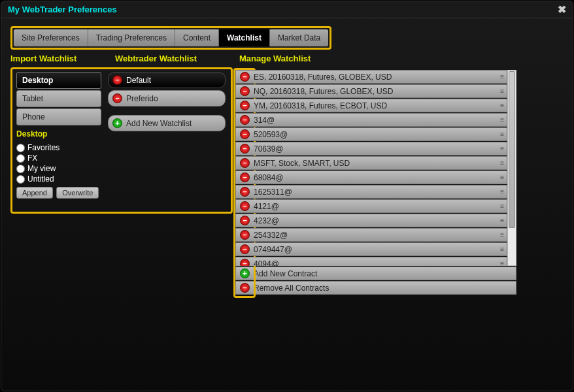  I want to click on contract-label: 70639@, so click(269, 149).